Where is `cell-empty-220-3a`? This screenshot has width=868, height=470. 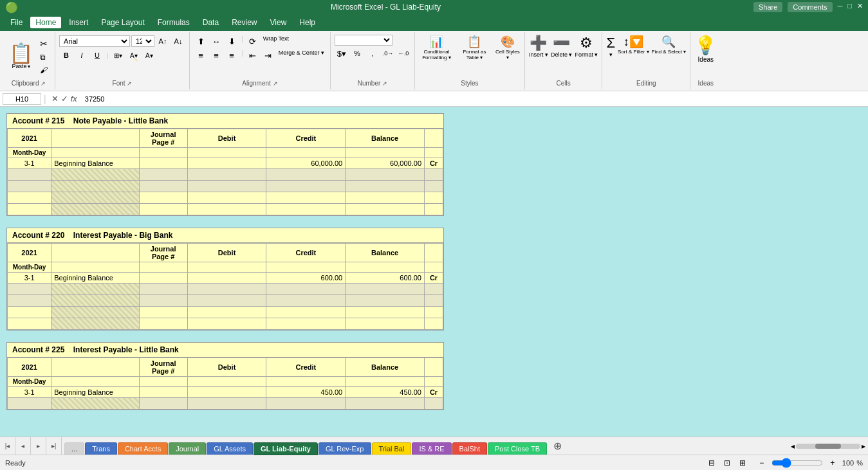 cell-empty-220-3a is located at coordinates (30, 301).